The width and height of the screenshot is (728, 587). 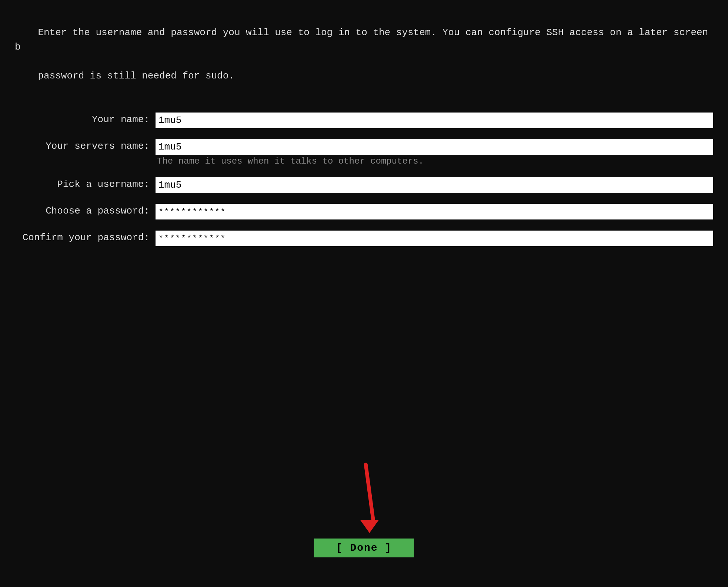 I want to click on input-confirm-password, so click(x=434, y=238).